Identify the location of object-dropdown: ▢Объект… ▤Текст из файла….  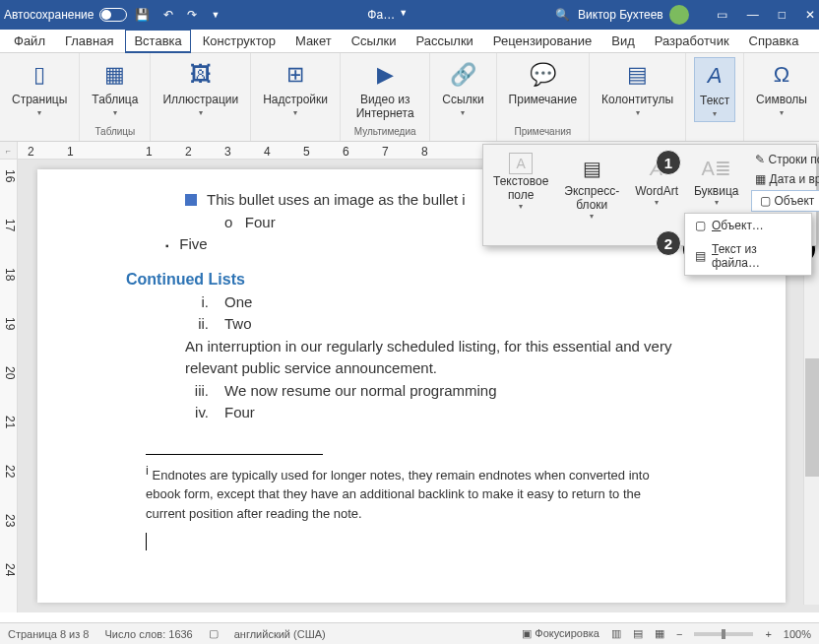
(748, 244).